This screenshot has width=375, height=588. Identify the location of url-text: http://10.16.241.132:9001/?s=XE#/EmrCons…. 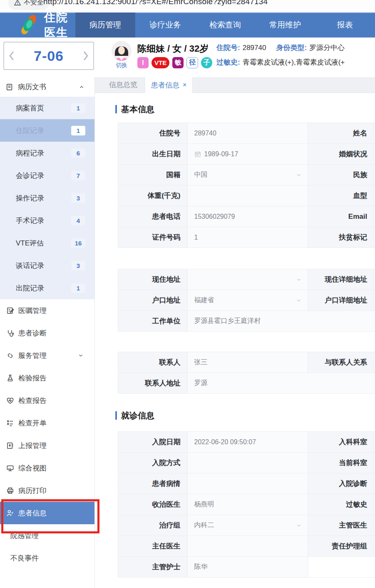
(156, 3).